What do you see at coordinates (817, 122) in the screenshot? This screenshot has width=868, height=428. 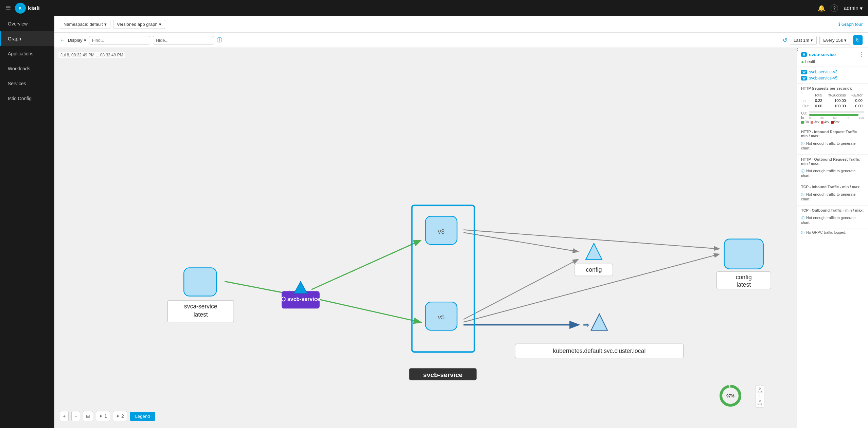 I see `legend-3xx-label: 3xx` at bounding box center [817, 122].